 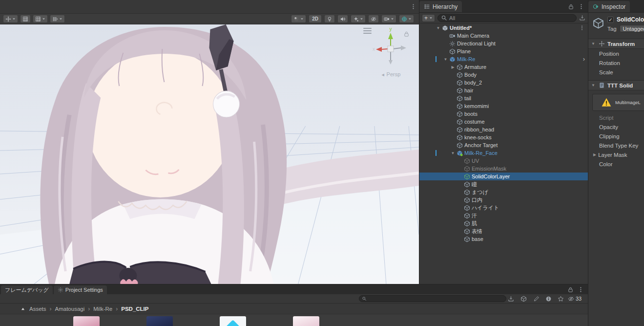 What do you see at coordinates (504, 122) in the screenshot?
I see `hierarchy-item-costume: costume` at bounding box center [504, 122].